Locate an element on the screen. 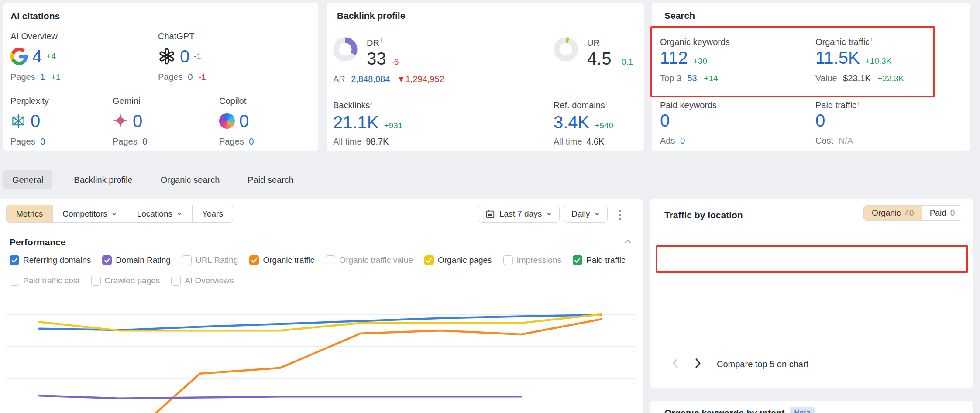 This screenshot has width=980, height=413. tab-general: General is located at coordinates (28, 180).